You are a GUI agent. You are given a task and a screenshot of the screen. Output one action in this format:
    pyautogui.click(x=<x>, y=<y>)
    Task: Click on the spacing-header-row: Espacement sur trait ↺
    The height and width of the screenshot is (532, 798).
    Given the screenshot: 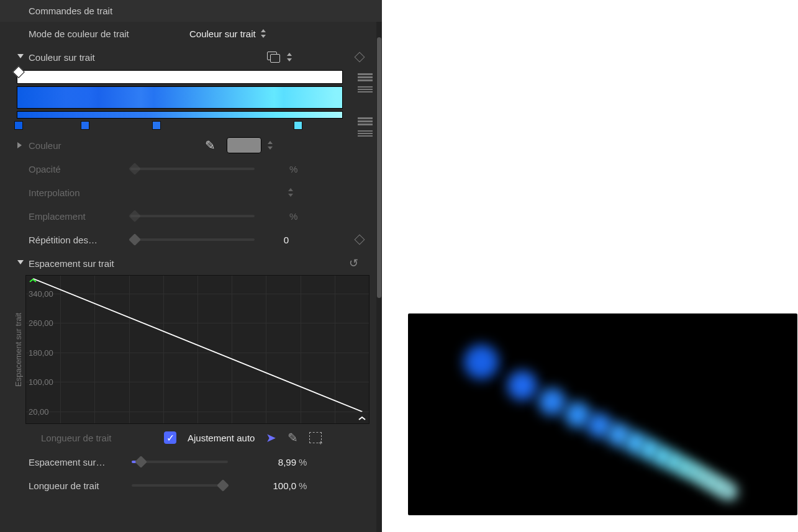 What is the action you would take?
    pyautogui.click(x=191, y=263)
    